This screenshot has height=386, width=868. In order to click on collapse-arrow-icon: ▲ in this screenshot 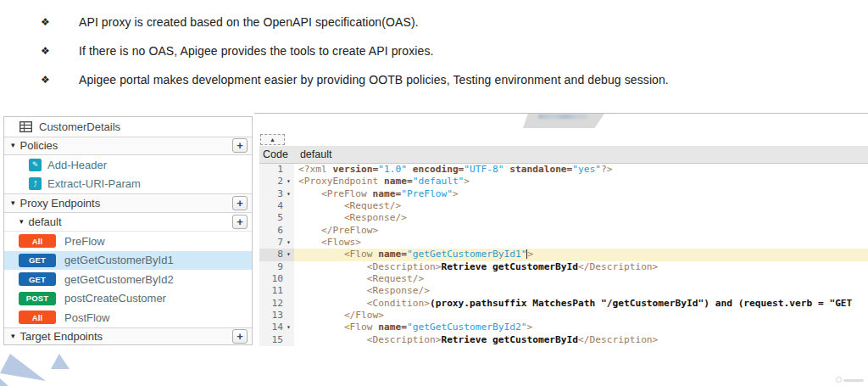, I will do `click(273, 139)`.